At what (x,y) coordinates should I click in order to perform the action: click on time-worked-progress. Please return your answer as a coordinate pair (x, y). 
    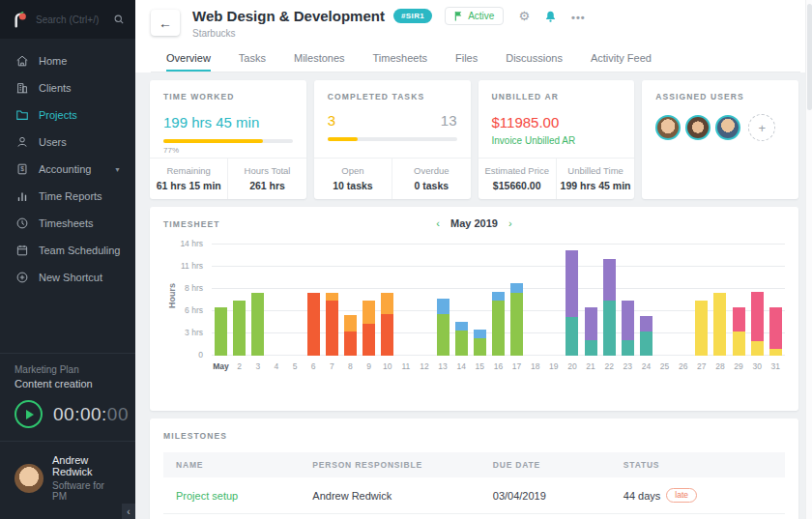
    Looking at the image, I should click on (228, 141).